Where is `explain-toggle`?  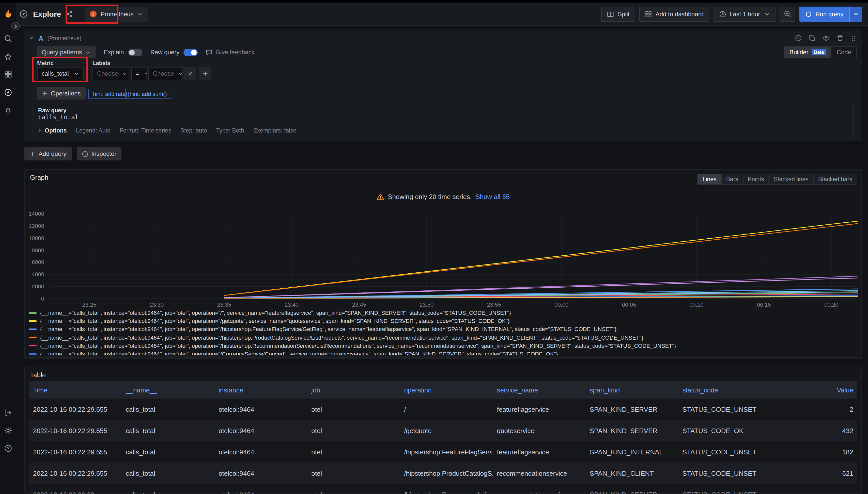
explain-toggle is located at coordinates (135, 52).